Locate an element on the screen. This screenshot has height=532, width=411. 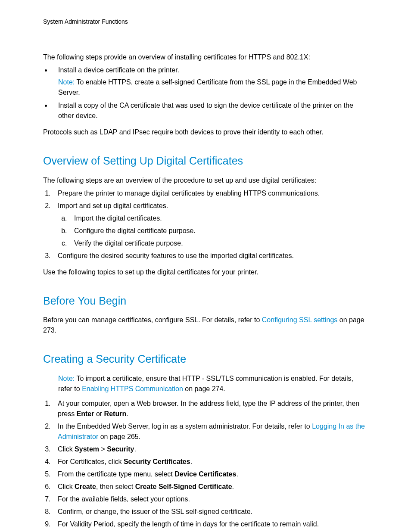
list-item: Install a copy of the CA certificate tha… is located at coordinates (210, 111).